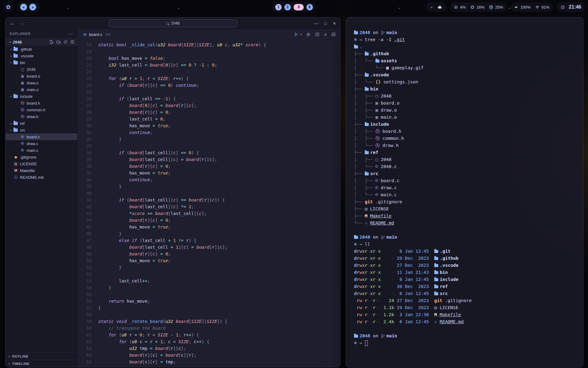 The width and height of the screenshot is (588, 368). Describe the element at coordinates (41, 123) in the screenshot. I see `explorer-item-ref: ›ref` at that location.